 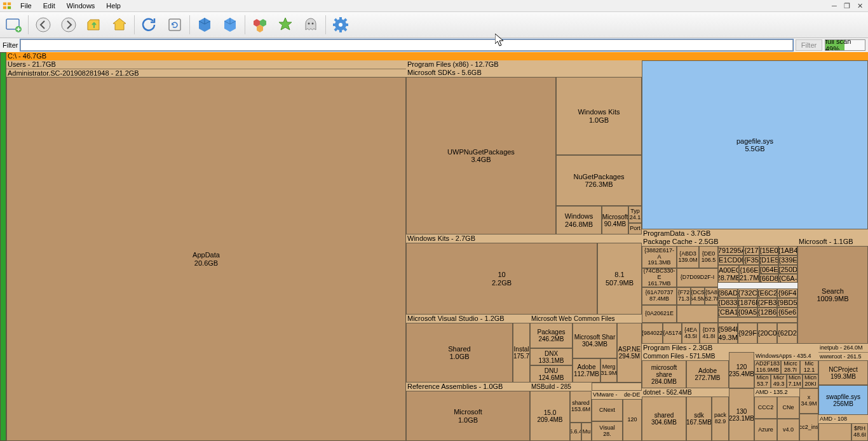 What do you see at coordinates (809, 45) in the screenshot?
I see `filter-button: Filter` at bounding box center [809, 45].